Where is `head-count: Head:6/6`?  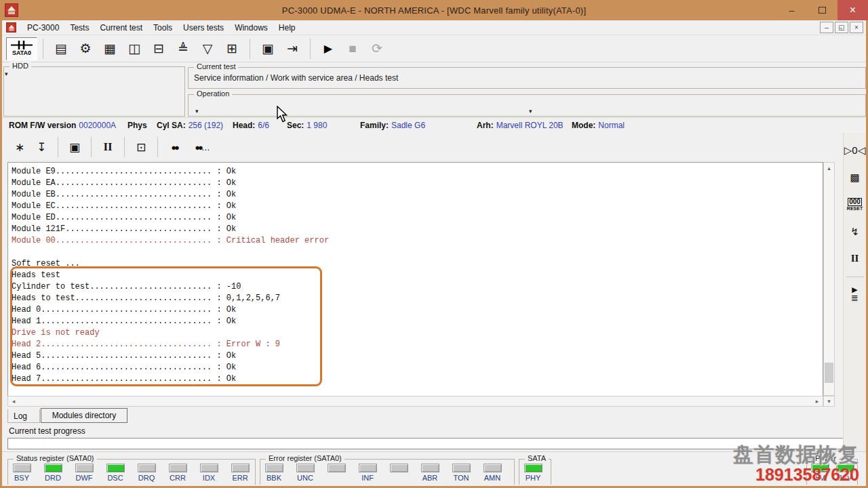 head-count: Head:6/6 is located at coordinates (251, 125).